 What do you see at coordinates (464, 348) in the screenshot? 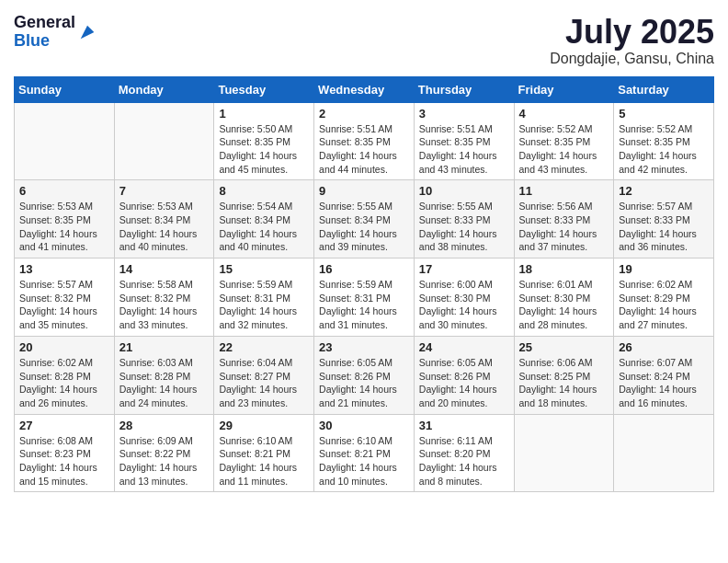
I see `day-number: 24` at bounding box center [464, 348].